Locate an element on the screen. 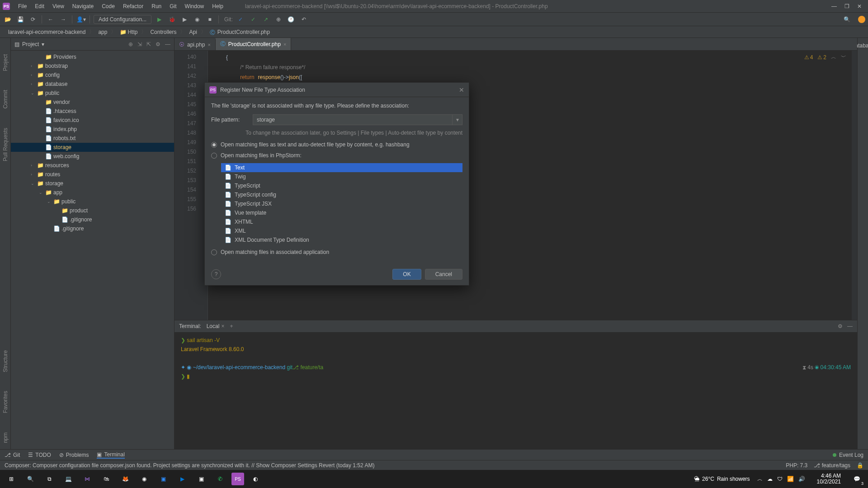  menu-git: Git is located at coordinates (173, 6).